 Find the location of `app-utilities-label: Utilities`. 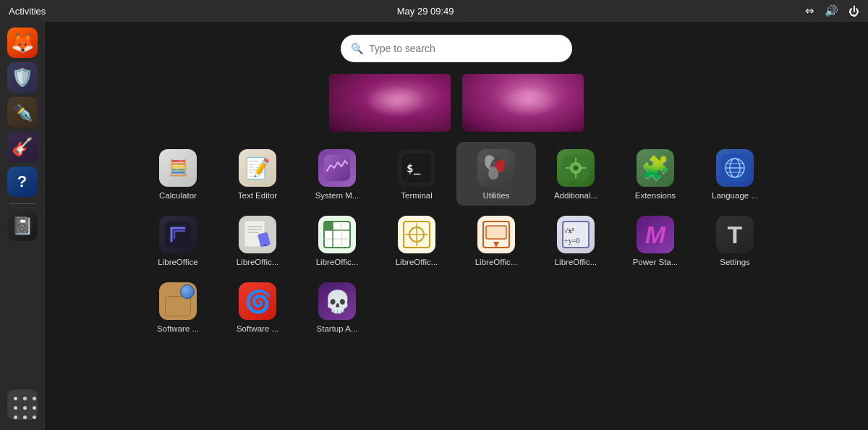

app-utilities-label: Utilities is located at coordinates (496, 195).